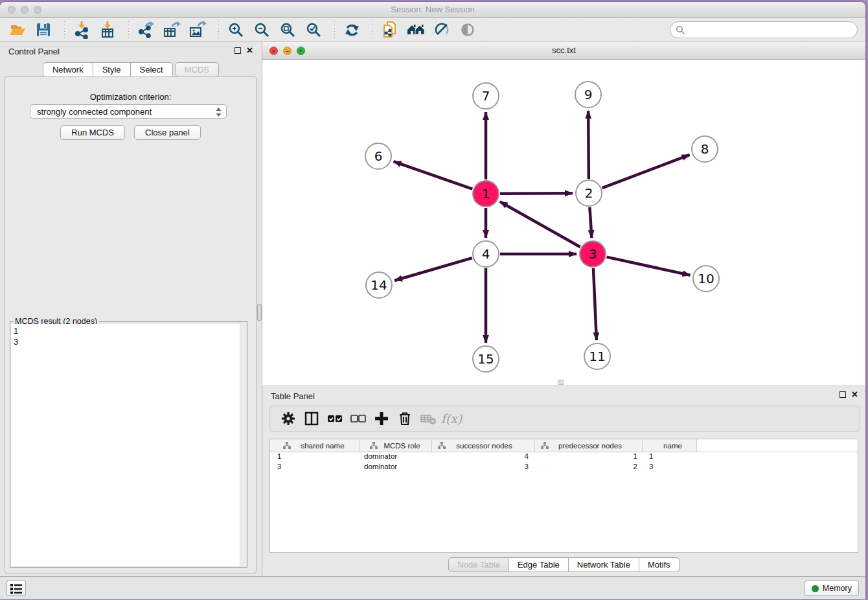 The image size is (868, 600). Describe the element at coordinates (564, 51) in the screenshot. I see `network-window-titlebar: × – + scc.txt` at that location.